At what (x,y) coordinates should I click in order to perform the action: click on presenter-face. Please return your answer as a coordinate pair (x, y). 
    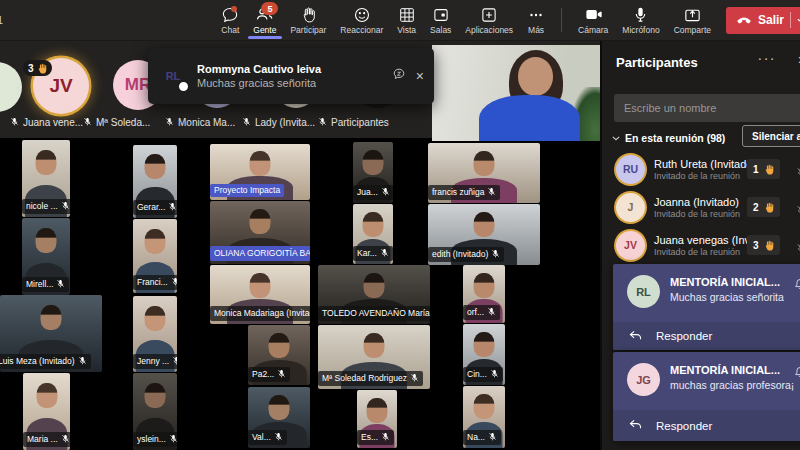
    Looking at the image, I should click on (536, 76).